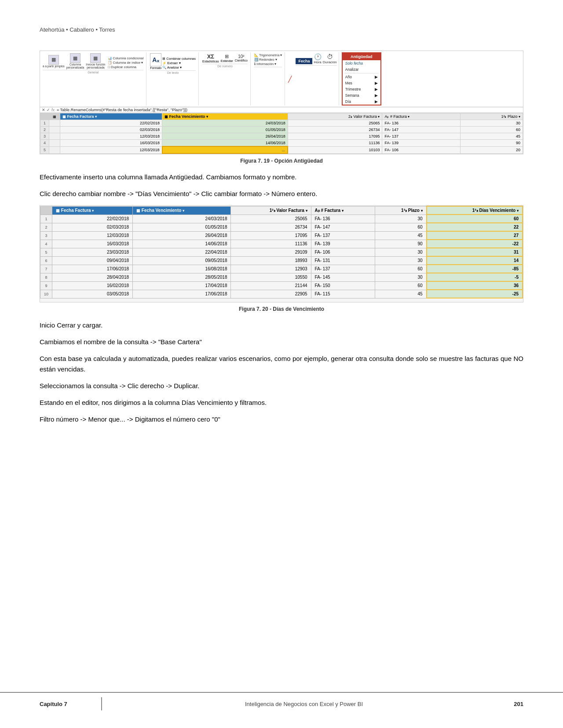 The height and width of the screenshot is (728, 563). Describe the element at coordinates (126, 67) in the screenshot. I see `ribbon-btn-duplicar-columna: □ Duplicar columna` at that location.